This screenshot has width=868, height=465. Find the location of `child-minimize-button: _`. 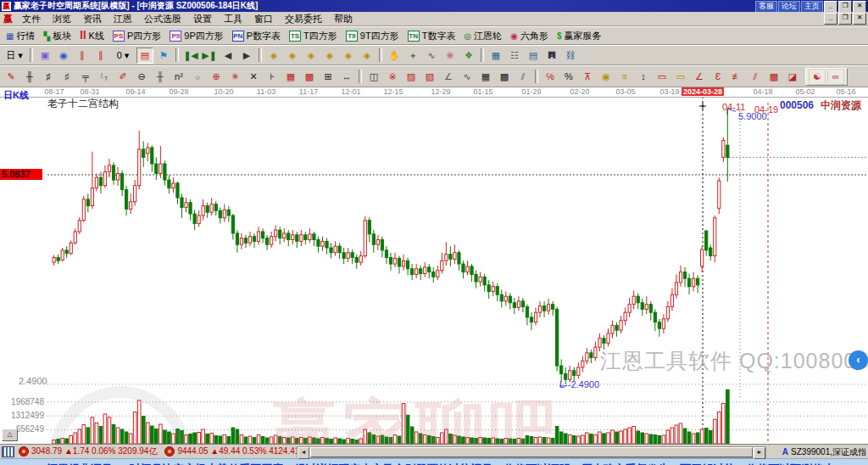

child-minimize-button: _ is located at coordinates (831, 19).